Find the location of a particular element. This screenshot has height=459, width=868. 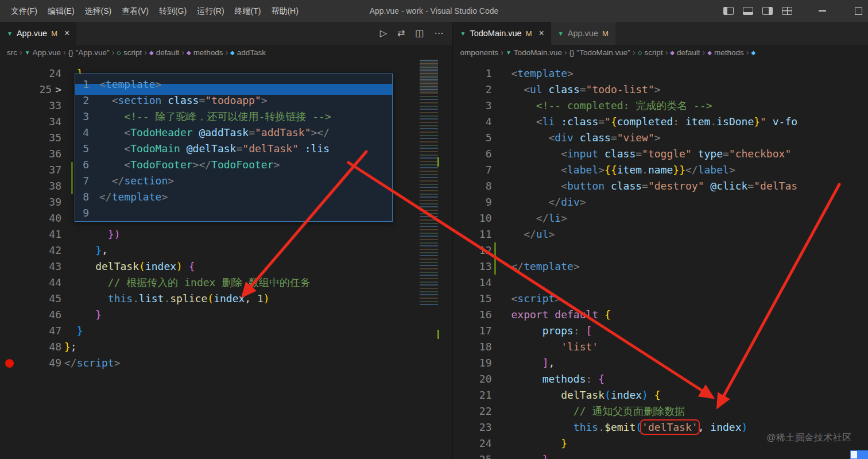

line-number: 34 is located at coordinates (31, 122).